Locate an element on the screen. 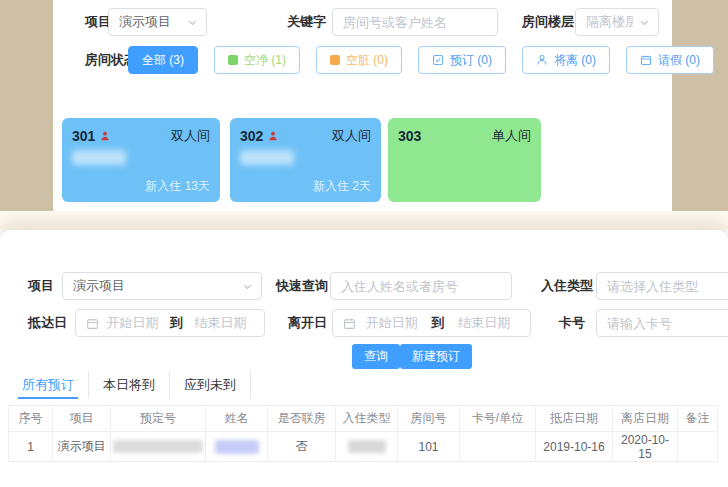 The width and height of the screenshot is (728, 487). new-booking-button: 新建预订 is located at coordinates (436, 356).